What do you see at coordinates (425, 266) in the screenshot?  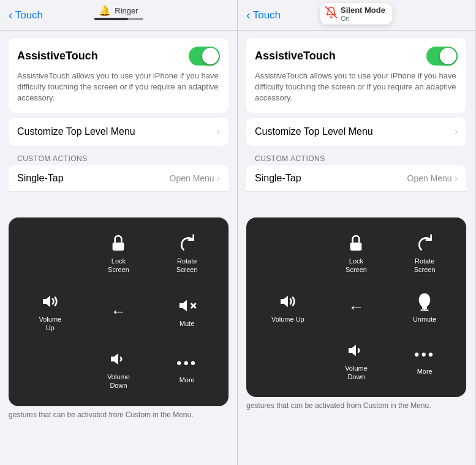 I see `rotate-screen-label-2: RotateScreen` at bounding box center [425, 266].